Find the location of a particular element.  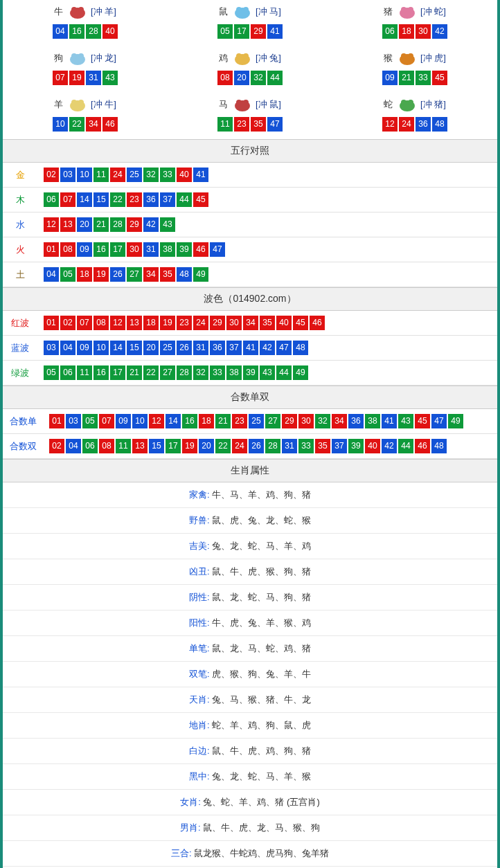

number-ball: 32 is located at coordinates (201, 372).